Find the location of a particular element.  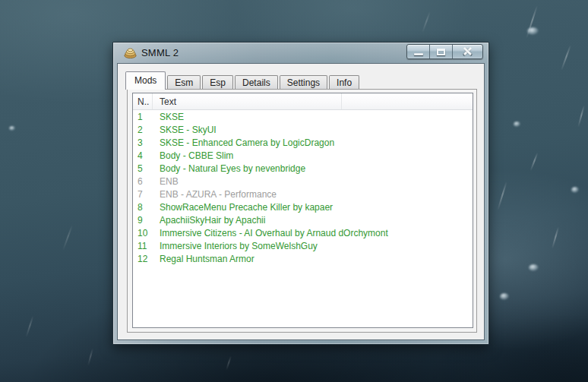

mod-row-number: 2 is located at coordinates (143, 130).